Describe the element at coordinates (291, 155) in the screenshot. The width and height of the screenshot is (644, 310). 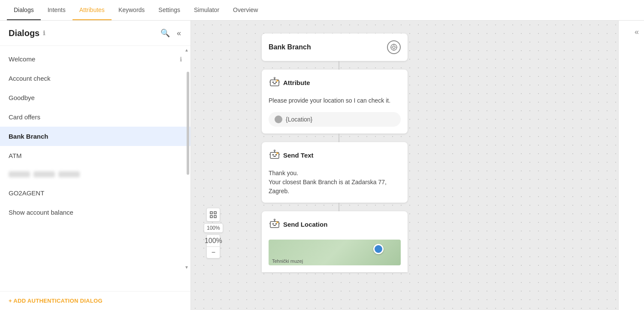
I see `robot-icon-send-text: Send Text` at that location.